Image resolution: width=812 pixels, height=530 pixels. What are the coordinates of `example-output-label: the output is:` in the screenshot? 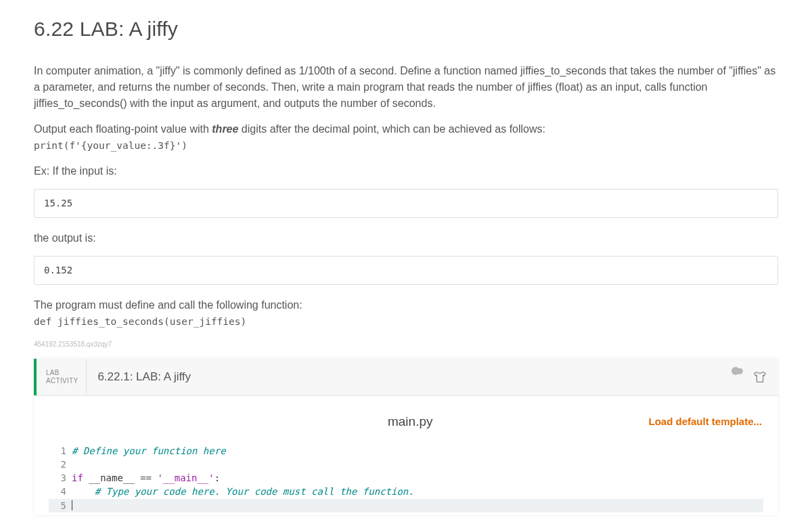 It's located at (406, 238).